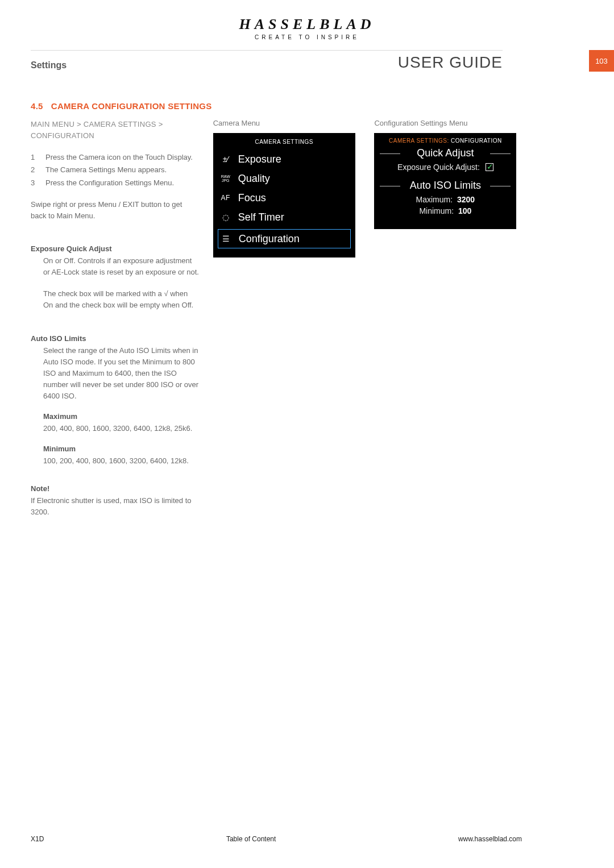 This screenshot has width=614, height=868. What do you see at coordinates (252, 198) in the screenshot?
I see `menu-item-label: Focus` at bounding box center [252, 198].